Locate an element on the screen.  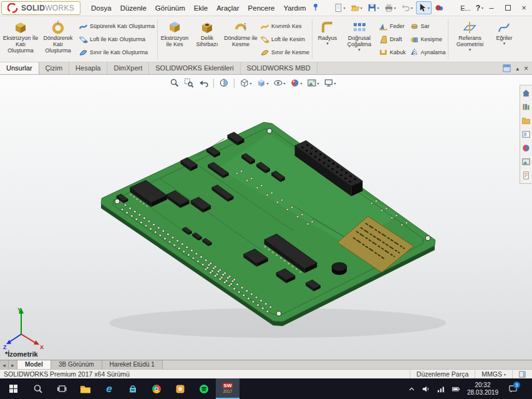
tab-motion-study: Hareket Etüdü 1 is located at coordinates (132, 365).